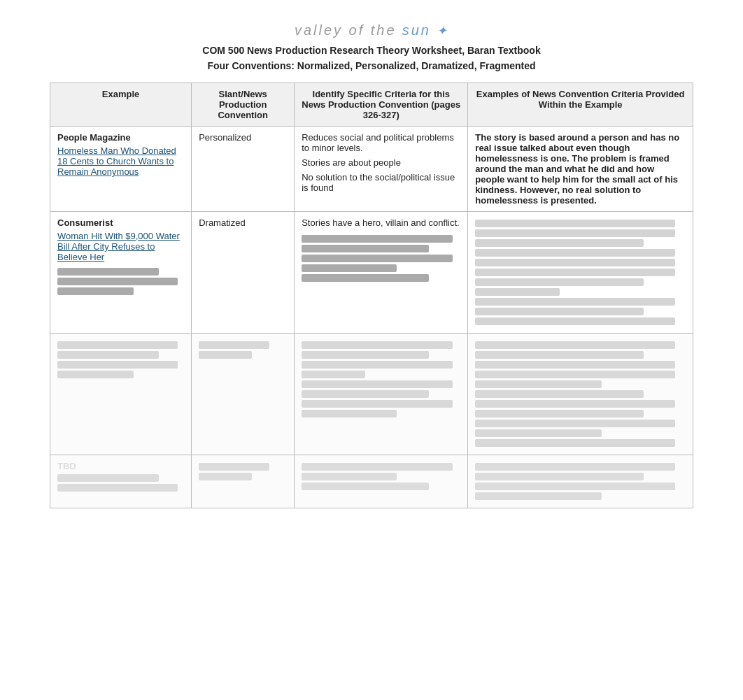 This screenshot has height=700, width=743. What do you see at coordinates (120, 222) in the screenshot?
I see `source-name: Consumerist` at bounding box center [120, 222].